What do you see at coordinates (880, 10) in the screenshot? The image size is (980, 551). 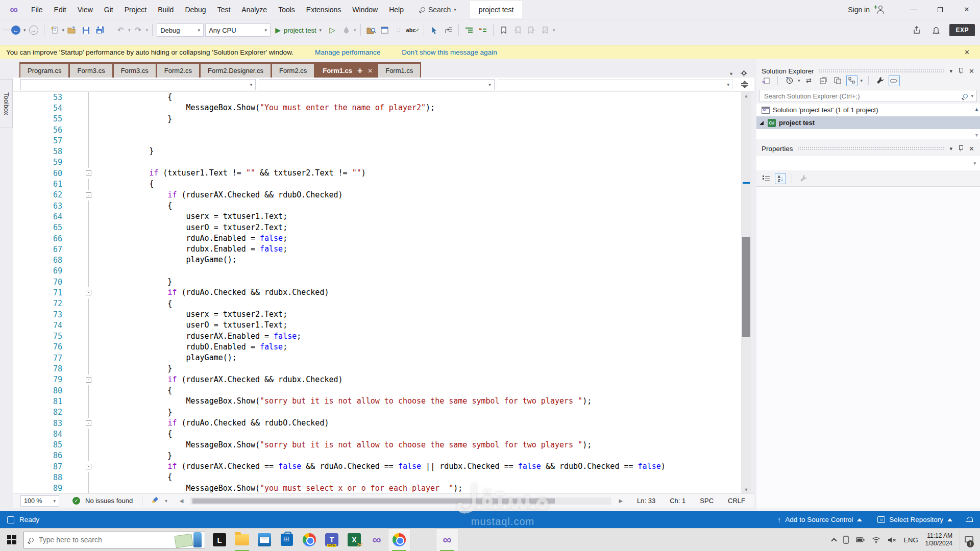 I see `account-icon: +` at bounding box center [880, 10].